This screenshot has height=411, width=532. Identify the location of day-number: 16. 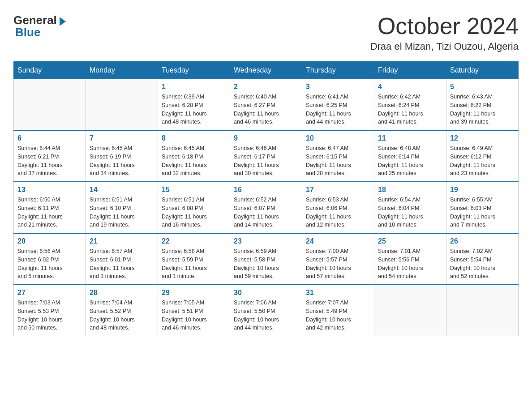
(266, 190).